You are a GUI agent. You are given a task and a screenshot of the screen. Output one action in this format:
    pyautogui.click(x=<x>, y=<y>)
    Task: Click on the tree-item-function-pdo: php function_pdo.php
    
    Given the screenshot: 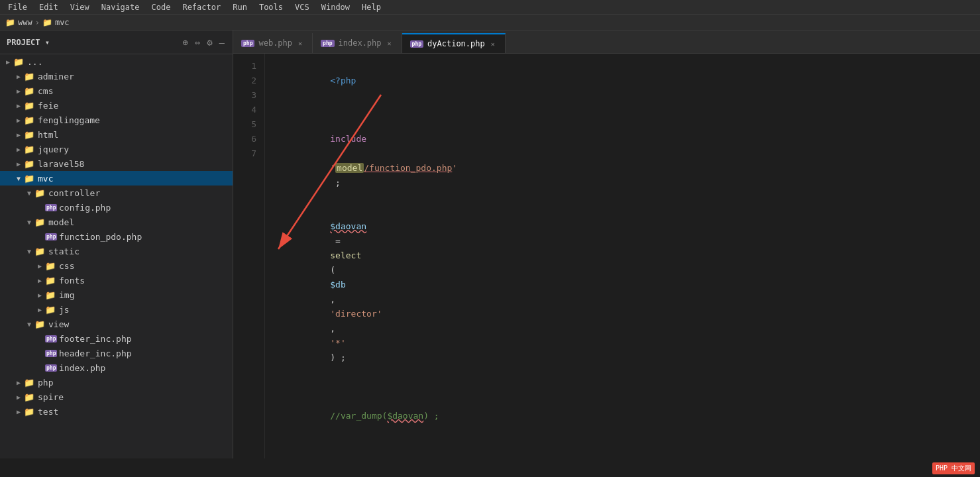 What is the action you would take?
    pyautogui.click(x=117, y=237)
    